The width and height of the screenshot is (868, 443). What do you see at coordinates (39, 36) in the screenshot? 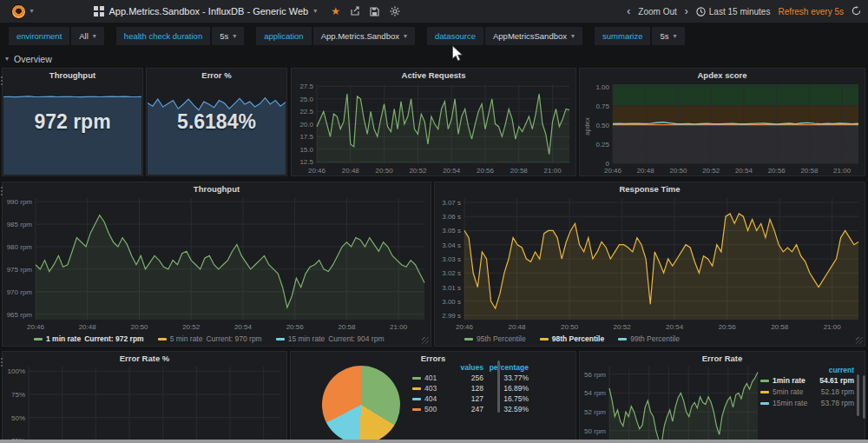
I see `var-label: environment` at bounding box center [39, 36].